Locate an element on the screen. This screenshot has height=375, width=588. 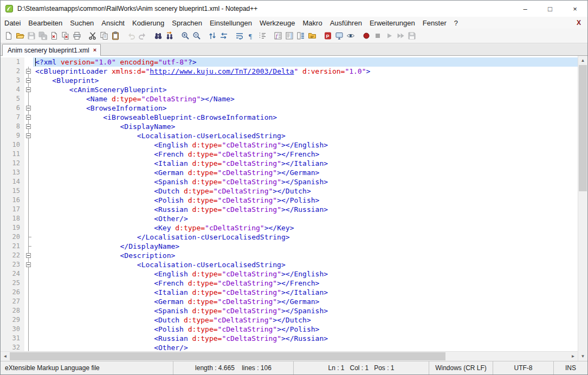
macro-record-button is located at coordinates (366, 36).